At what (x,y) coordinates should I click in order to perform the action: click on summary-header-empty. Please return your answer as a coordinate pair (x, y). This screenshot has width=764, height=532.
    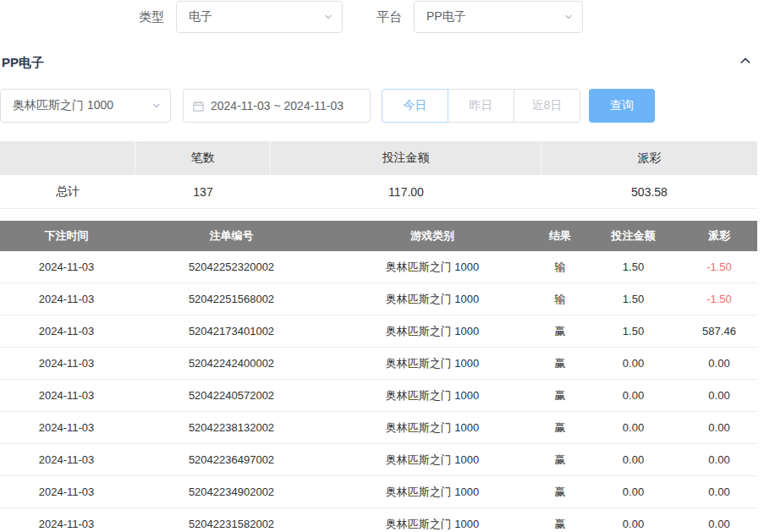
    Looking at the image, I should click on (68, 158).